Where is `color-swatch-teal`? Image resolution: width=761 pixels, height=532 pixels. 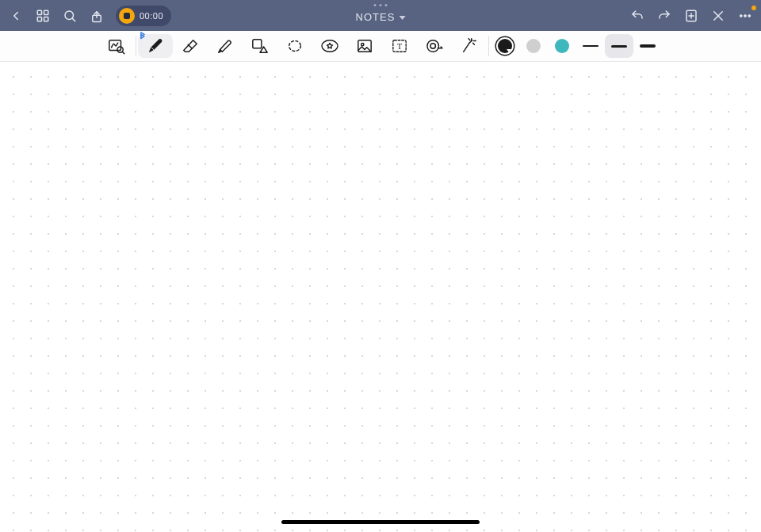 color-swatch-teal is located at coordinates (562, 46).